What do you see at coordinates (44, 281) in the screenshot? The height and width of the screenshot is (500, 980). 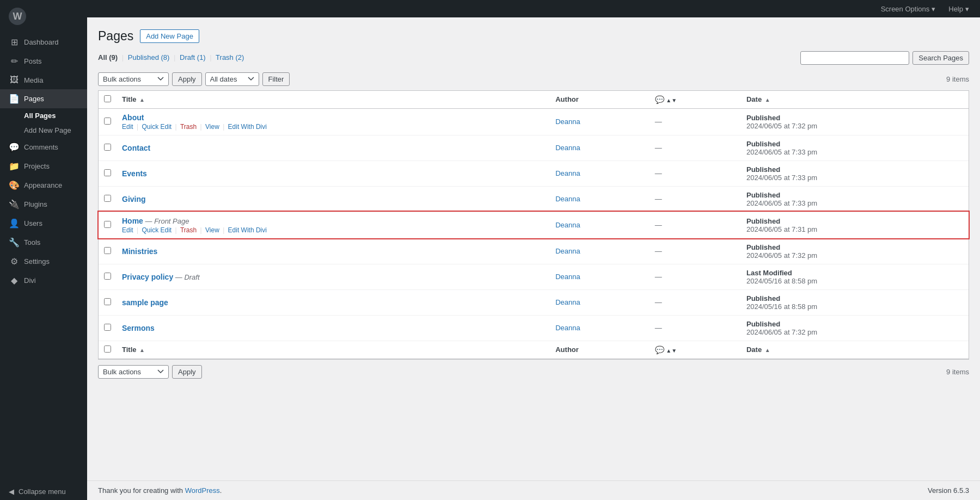 I see `sidebar-item-divi: ◆ Divi` at bounding box center [44, 281].